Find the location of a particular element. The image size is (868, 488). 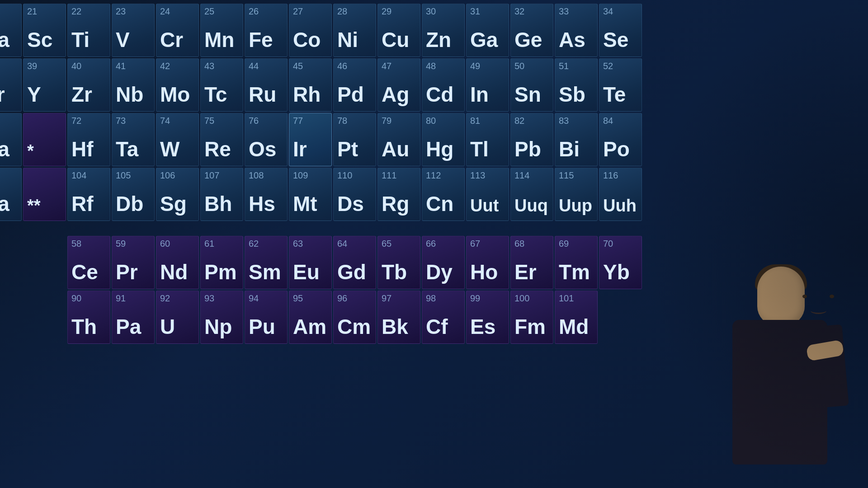

element-cell-er: 68Er is located at coordinates (532, 263).